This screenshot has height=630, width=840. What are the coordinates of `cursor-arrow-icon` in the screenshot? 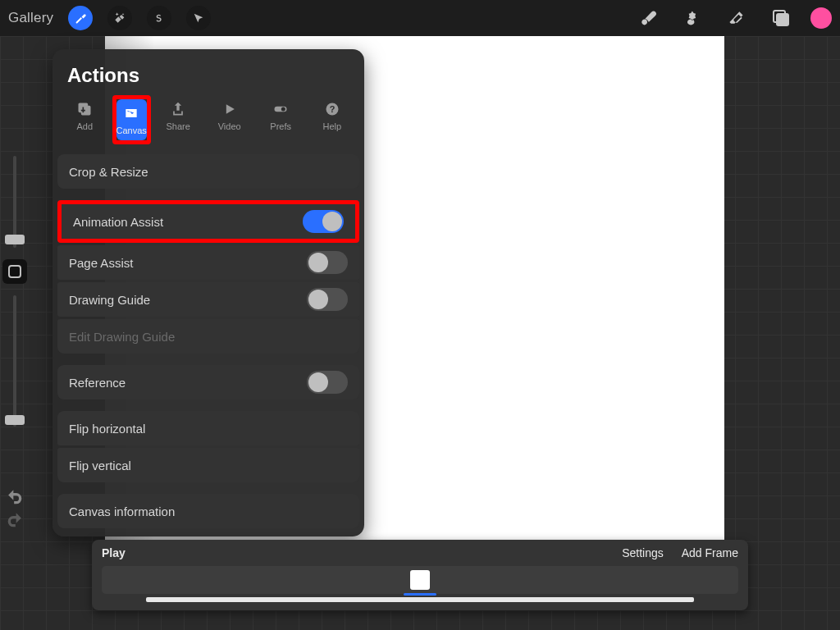 It's located at (199, 18).